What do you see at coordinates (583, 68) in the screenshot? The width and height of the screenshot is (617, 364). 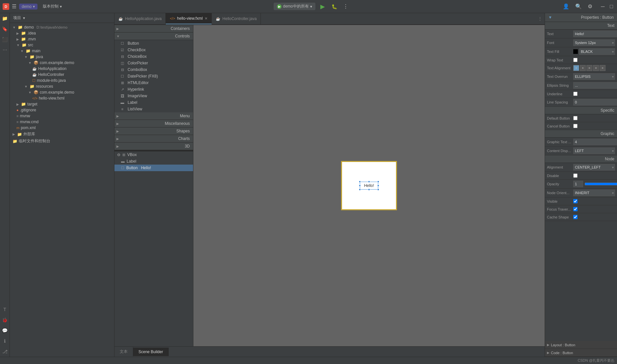 I see `align-btn-center: ≡` at bounding box center [583, 68].